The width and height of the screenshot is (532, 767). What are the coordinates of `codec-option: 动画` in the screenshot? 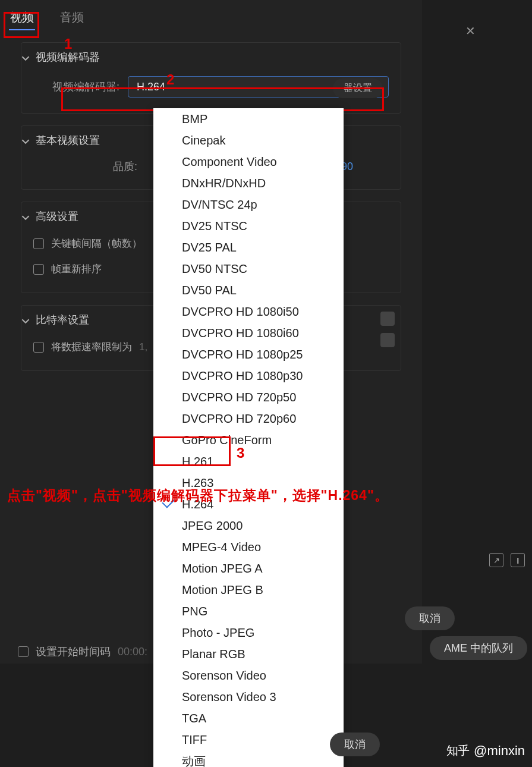 It's located at (248, 759).